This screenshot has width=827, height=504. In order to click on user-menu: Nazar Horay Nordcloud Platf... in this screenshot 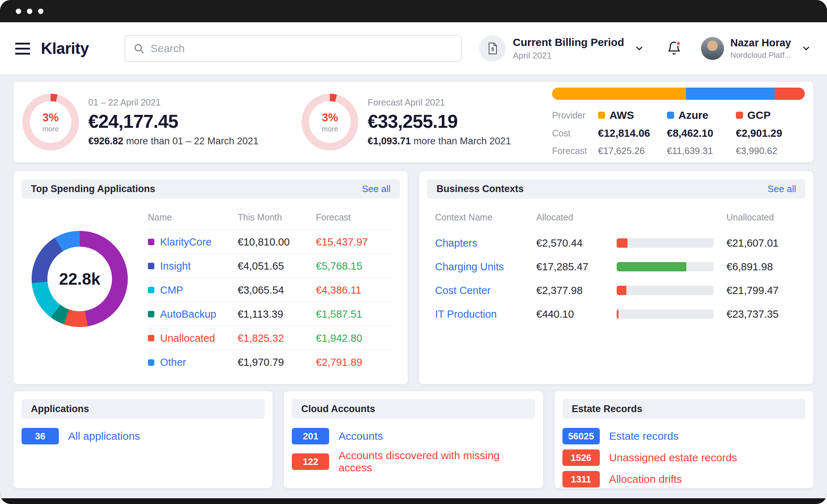, I will do `click(756, 48)`.